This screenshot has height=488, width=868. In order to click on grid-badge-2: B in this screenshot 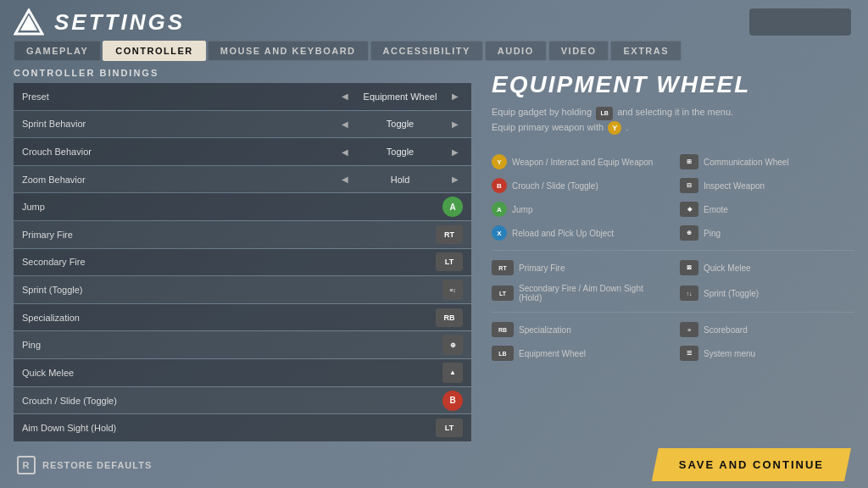, I will do `click(499, 186)`.